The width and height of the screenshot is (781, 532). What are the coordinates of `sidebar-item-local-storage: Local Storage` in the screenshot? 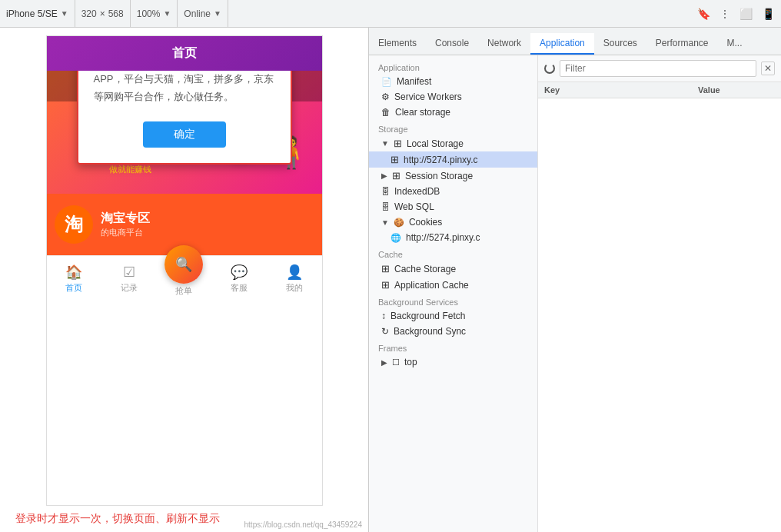 It's located at (454, 143).